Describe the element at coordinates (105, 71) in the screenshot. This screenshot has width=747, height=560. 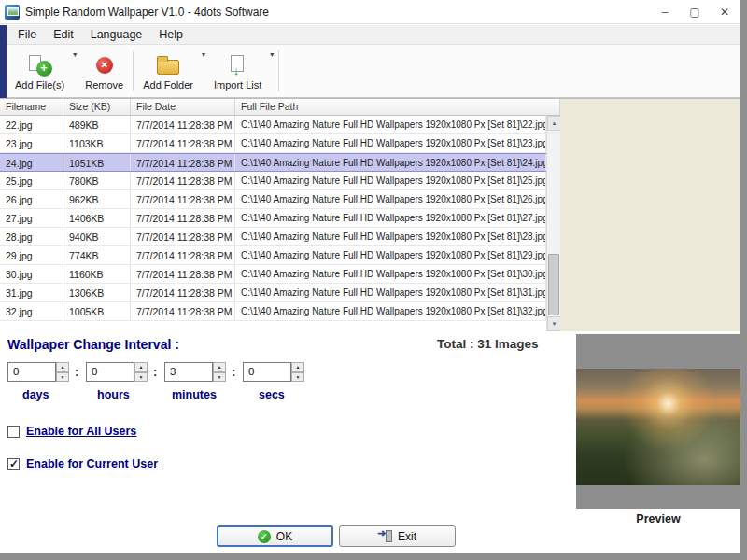
I see `remove-button: ✕ Remove` at that location.